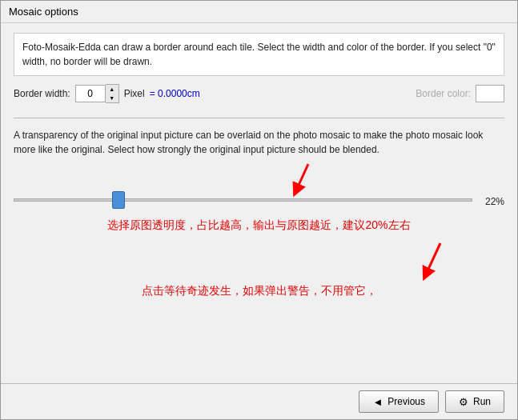  What do you see at coordinates (135, 94) in the screenshot?
I see `pixel-label: Pixel` at bounding box center [135, 94].